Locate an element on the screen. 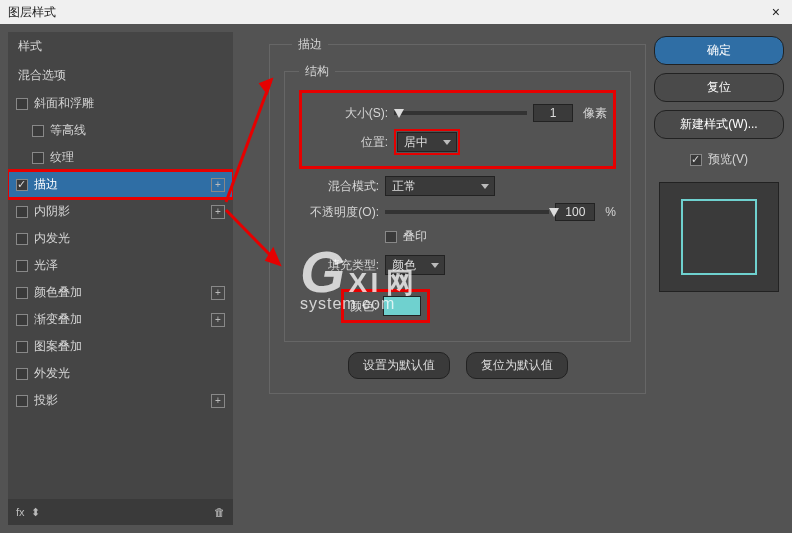 This screenshot has width=792, height=533. style-inner-glow: 内发光 is located at coordinates (120, 238).